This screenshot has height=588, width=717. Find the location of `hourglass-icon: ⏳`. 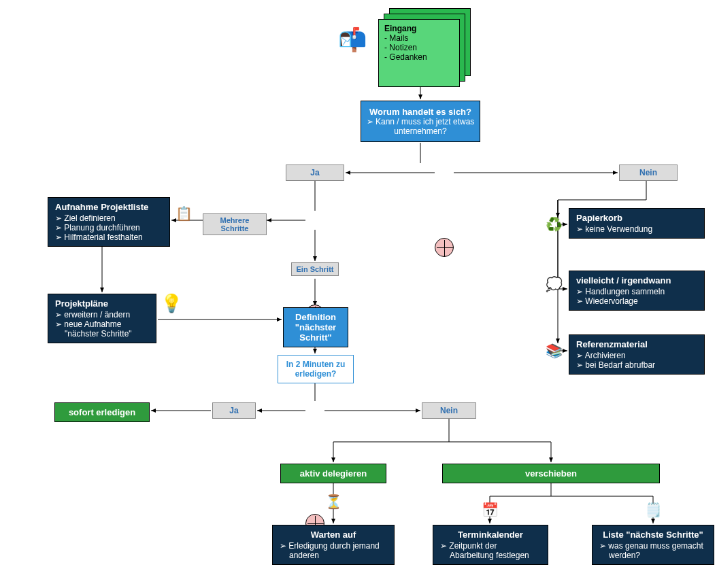

hourglass-icon: ⏳ is located at coordinates (333, 502).